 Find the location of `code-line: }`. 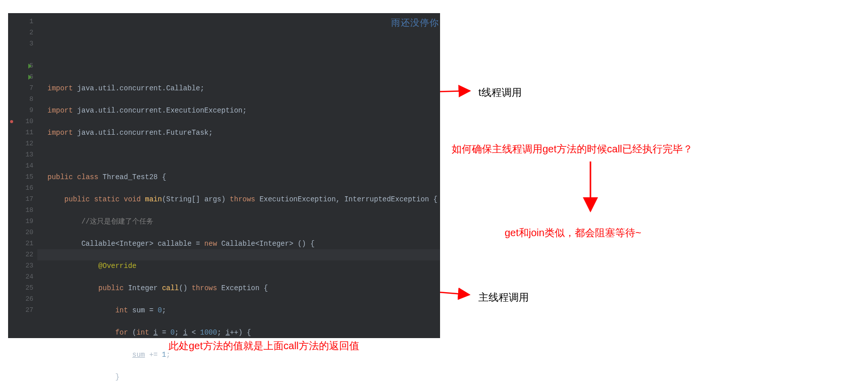

code-line: } is located at coordinates (244, 377).